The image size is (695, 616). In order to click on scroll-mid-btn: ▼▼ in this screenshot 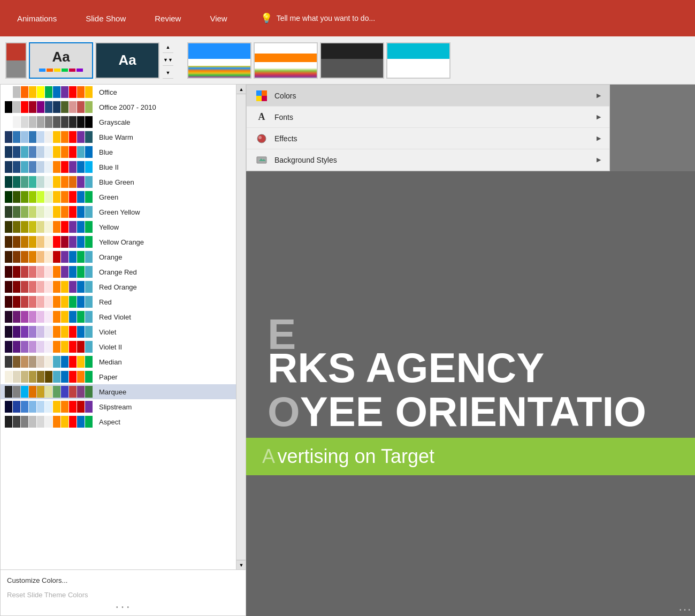, I will do `click(168, 60)`.